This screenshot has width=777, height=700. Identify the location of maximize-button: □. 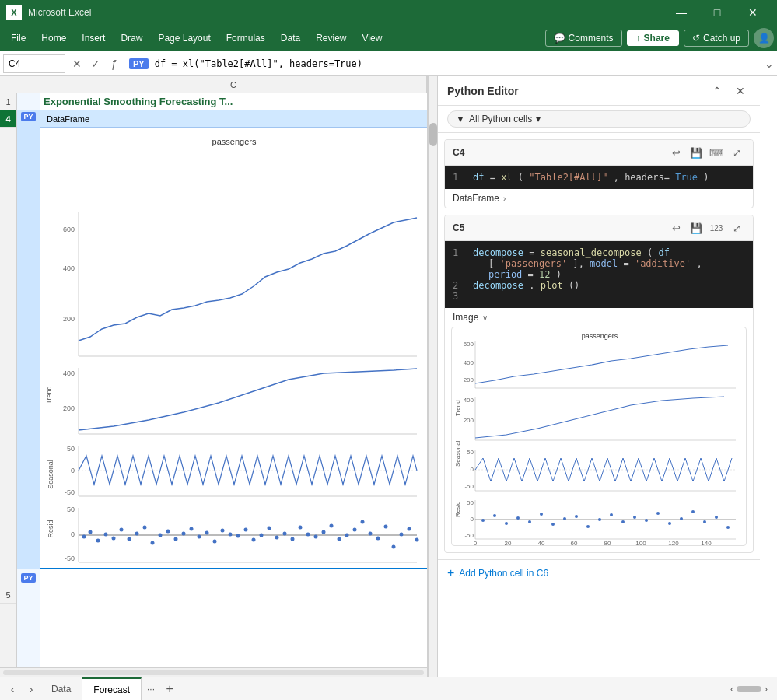
(717, 12).